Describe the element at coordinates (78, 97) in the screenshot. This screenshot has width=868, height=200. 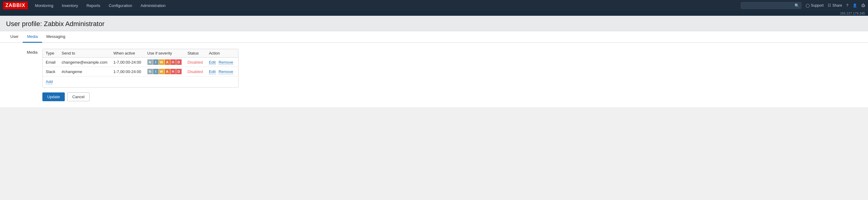
I see `cancel-button: Cancel` at that location.